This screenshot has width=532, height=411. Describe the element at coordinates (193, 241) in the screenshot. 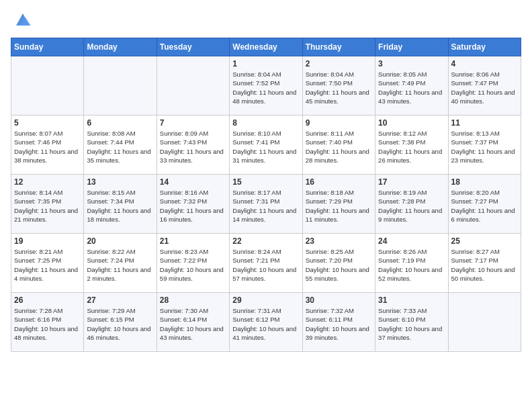

I see `day-number: 21` at that location.